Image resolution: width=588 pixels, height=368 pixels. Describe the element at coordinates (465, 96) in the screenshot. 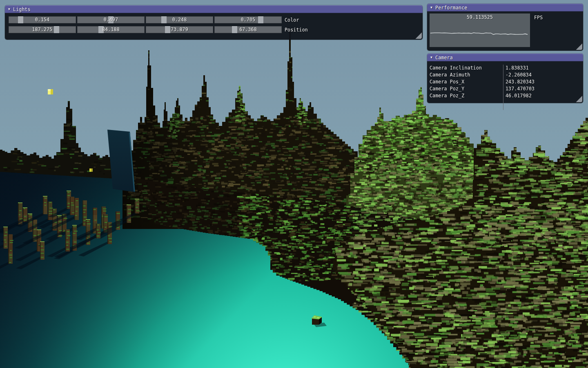

I see `row-label: Camera Poz_Z` at that location.